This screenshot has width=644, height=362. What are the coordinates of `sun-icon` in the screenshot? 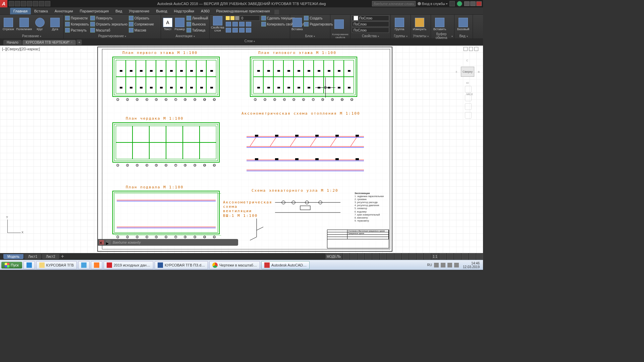 It's located at (232, 18).